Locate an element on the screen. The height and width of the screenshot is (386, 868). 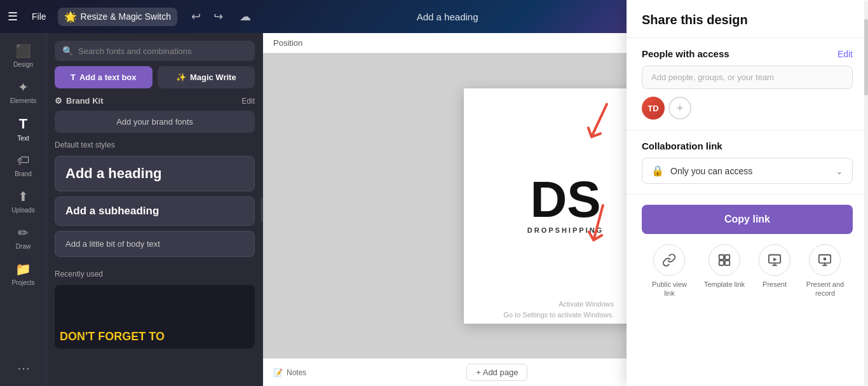
sidebar-item-label: Text is located at coordinates (23, 139).